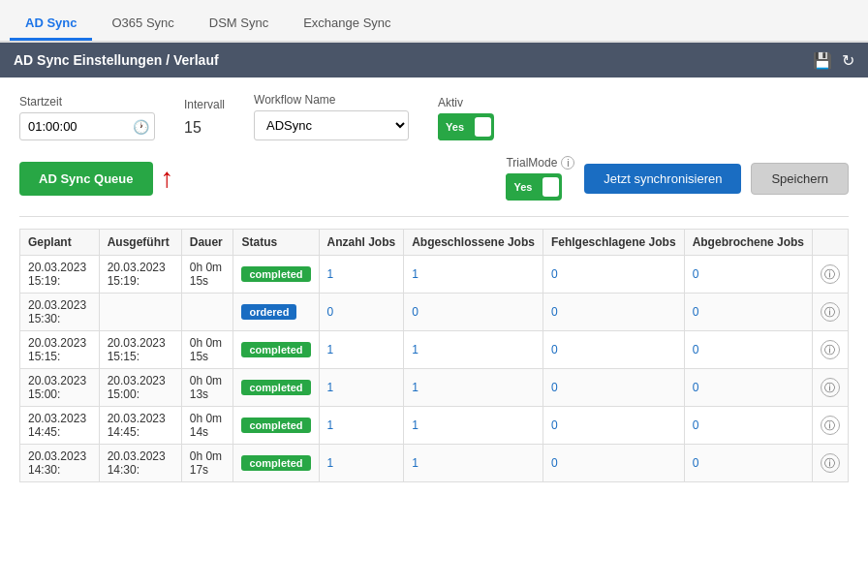 This screenshot has width=868, height=588. I want to click on cell-dauer: 0h 0m 17s, so click(207, 463).